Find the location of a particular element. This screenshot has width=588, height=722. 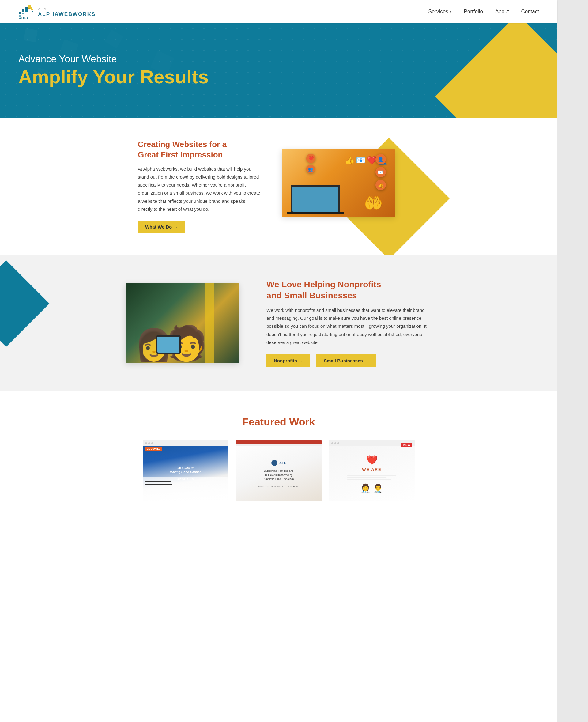

site-header: ALPHA ALPH ALPHAWEBWORKS Services ▾ Port… is located at coordinates (279, 12).